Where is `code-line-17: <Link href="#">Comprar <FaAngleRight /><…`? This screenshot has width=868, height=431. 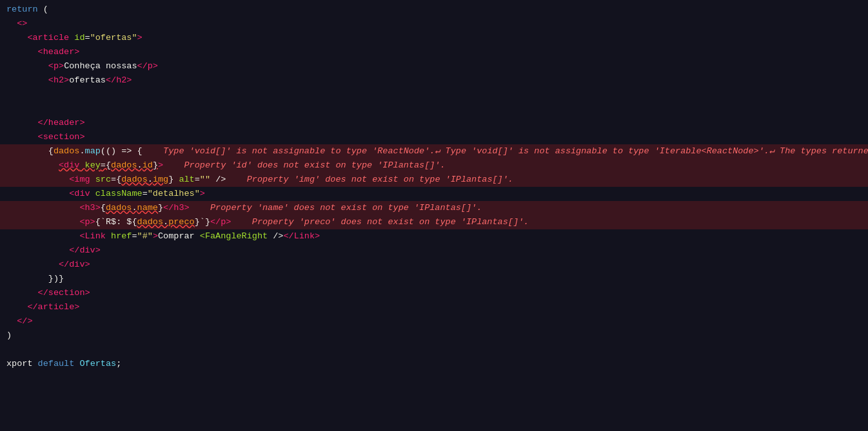
code-line-17: <Link href="#">Comprar <FaAngleRight /><… is located at coordinates (434, 236).